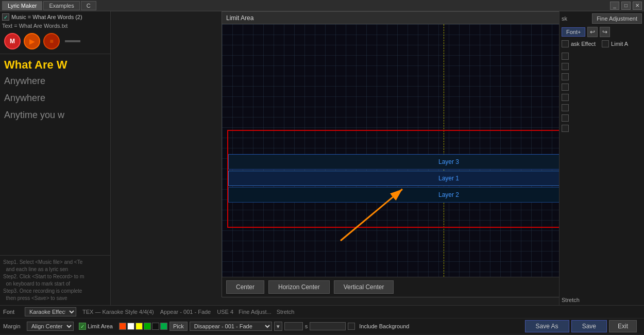 This screenshot has width=644, height=335. What do you see at coordinates (294, 326) in the screenshot?
I see `time-input: 0.25` at bounding box center [294, 326].